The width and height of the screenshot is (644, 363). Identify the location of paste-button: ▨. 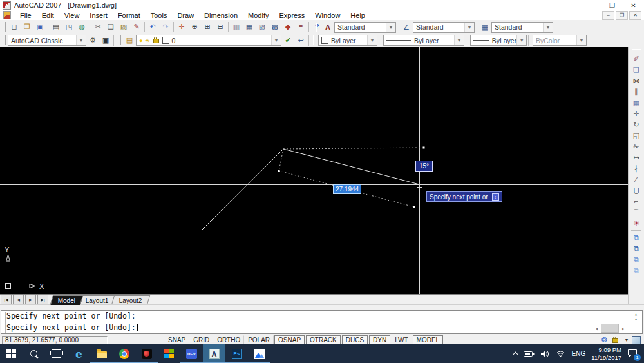
(124, 27).